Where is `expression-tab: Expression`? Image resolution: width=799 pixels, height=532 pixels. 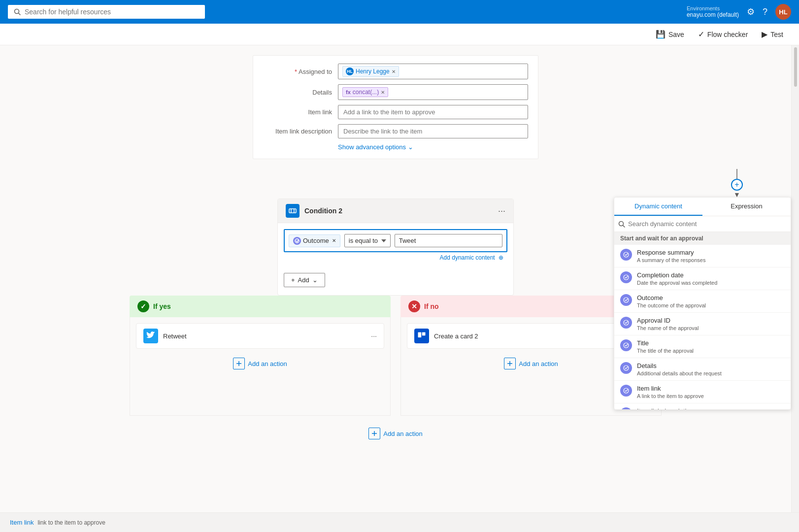 expression-tab: Expression is located at coordinates (747, 207).